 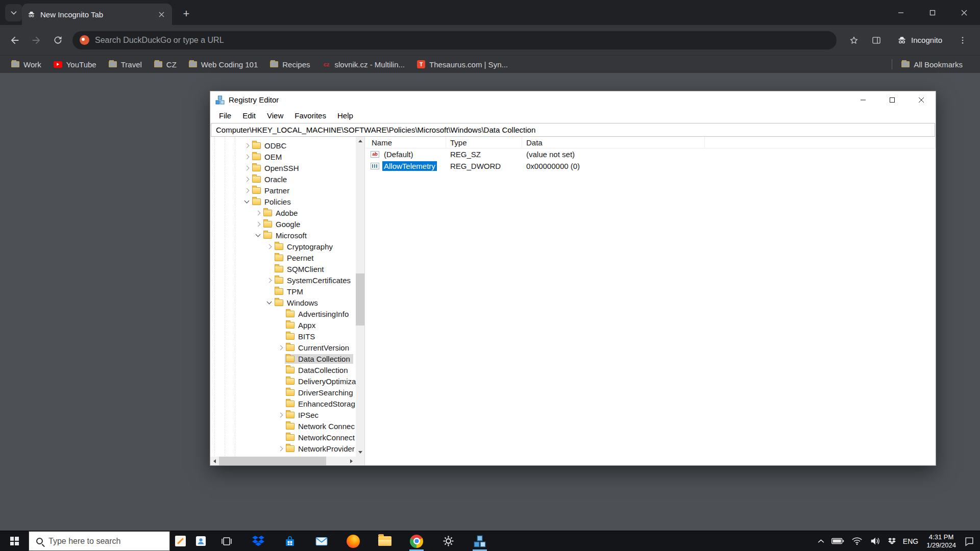 I want to click on taskbar-app-file-explorer, so click(x=385, y=541).